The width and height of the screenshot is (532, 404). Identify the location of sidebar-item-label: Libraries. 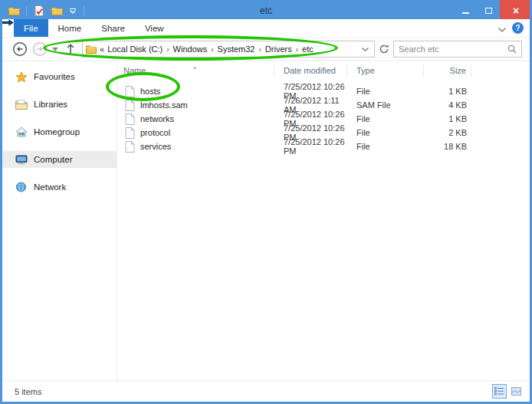
(51, 104).